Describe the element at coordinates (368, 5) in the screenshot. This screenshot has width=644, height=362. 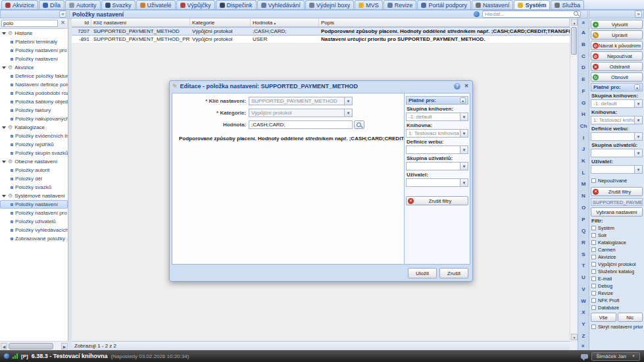
I see `tab-mvs: MVS` at that location.